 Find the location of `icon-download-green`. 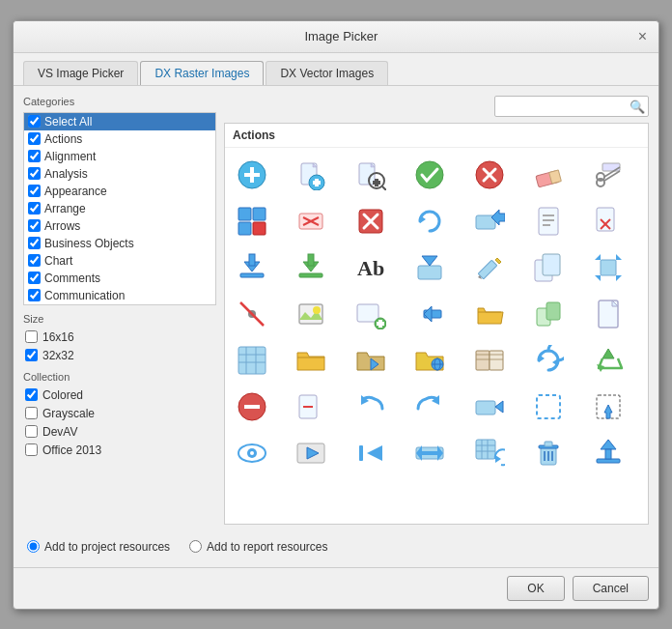

icon-download-green is located at coordinates (311, 268).